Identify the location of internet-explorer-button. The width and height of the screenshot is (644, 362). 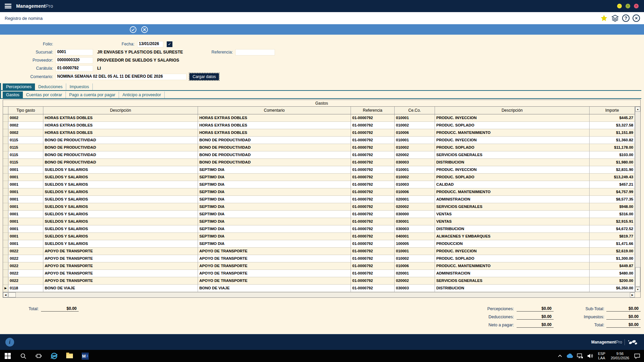
(54, 356).